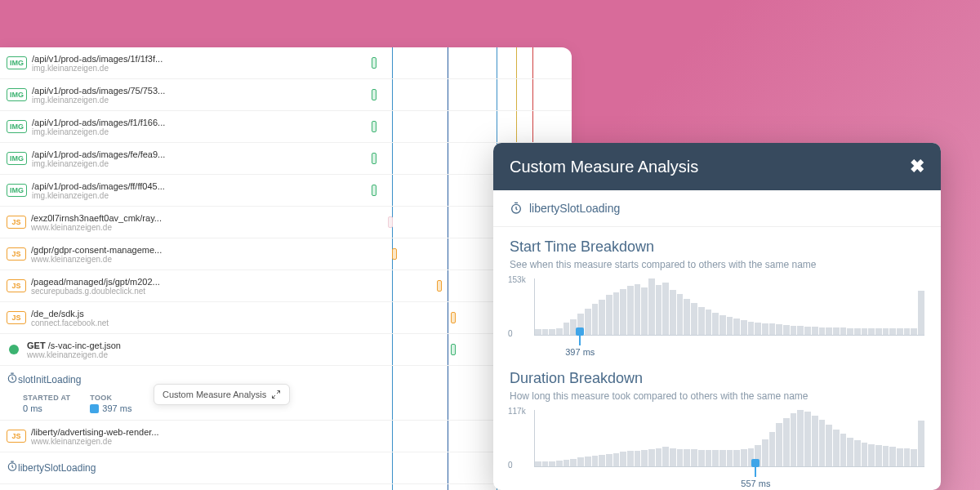  What do you see at coordinates (755, 474) in the screenshot?
I see `histogram-marker: 557 ms` at bounding box center [755, 474].